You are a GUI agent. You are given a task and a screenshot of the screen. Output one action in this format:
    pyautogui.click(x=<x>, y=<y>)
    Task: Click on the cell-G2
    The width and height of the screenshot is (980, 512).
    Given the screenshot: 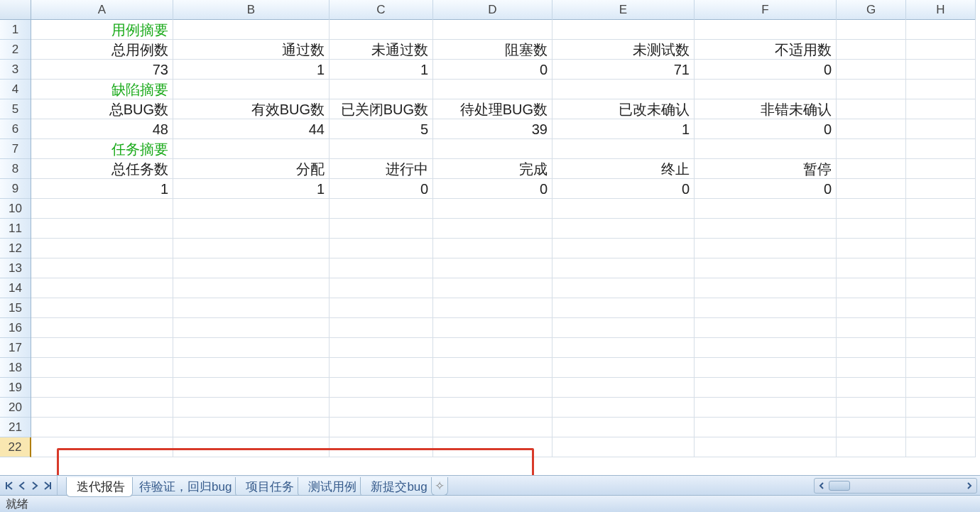 What is the action you would take?
    pyautogui.click(x=871, y=50)
    